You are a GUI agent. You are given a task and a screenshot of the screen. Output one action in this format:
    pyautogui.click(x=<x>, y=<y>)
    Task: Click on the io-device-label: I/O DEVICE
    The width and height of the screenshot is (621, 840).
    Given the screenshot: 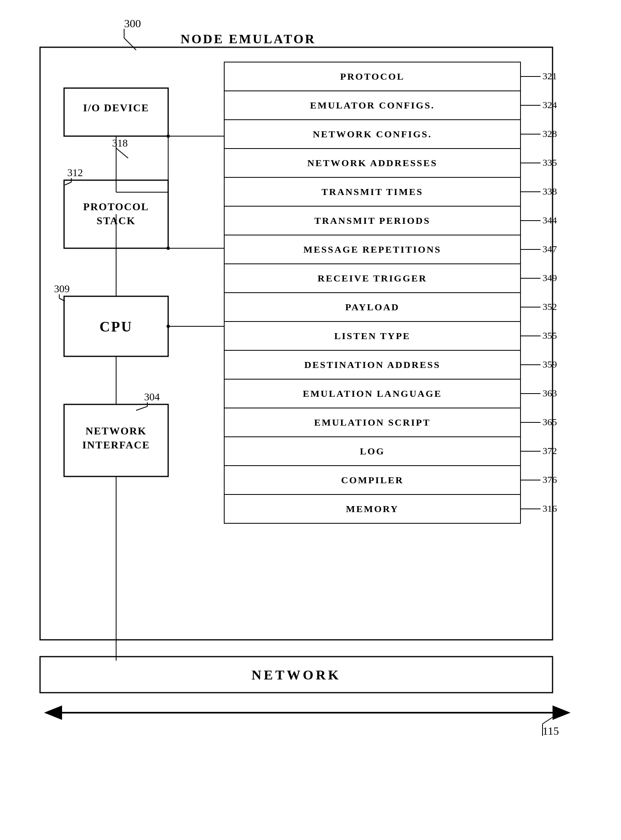 What is the action you would take?
    pyautogui.click(x=116, y=108)
    